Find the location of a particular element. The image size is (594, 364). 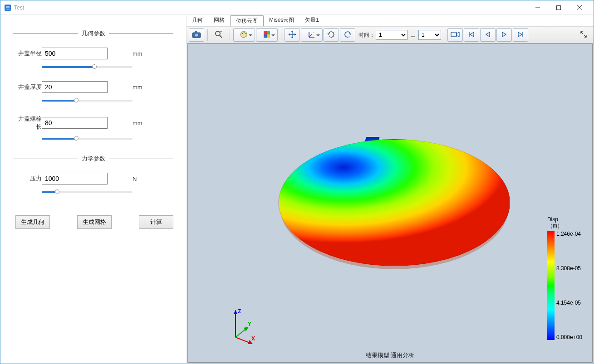

time-combo: 1 is located at coordinates (392, 35).